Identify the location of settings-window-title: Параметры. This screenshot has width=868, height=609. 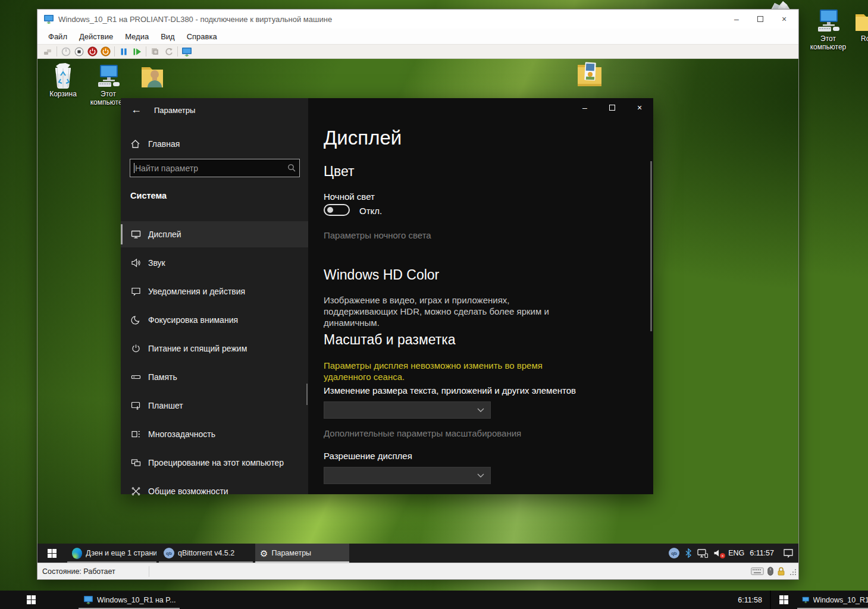
(175, 111).